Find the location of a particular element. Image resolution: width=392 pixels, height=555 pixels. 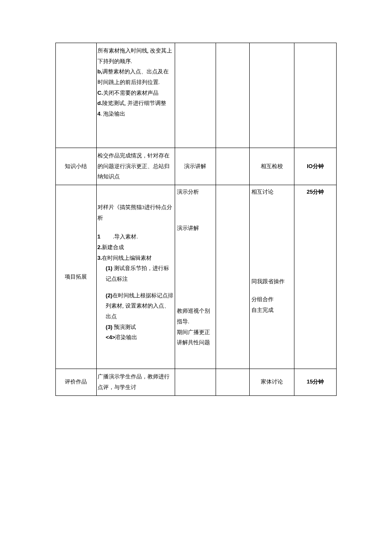

student-action: 自主完成 is located at coordinates (272, 311).